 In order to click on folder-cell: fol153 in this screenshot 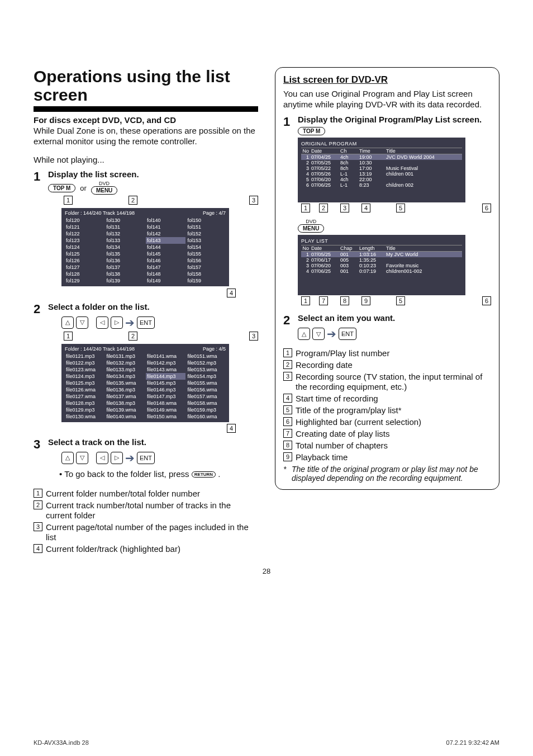, I will do `click(207, 240)`.